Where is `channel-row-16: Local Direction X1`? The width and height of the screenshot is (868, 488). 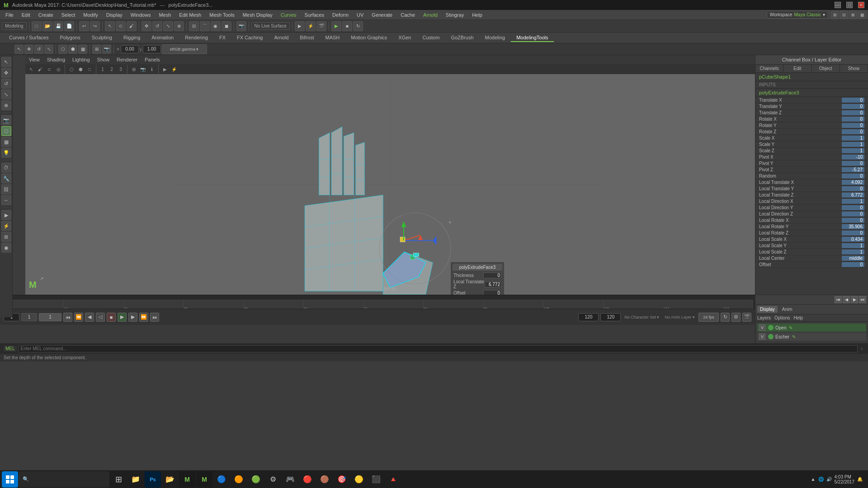
channel-row-16: Local Direction X1 is located at coordinates (812, 202).